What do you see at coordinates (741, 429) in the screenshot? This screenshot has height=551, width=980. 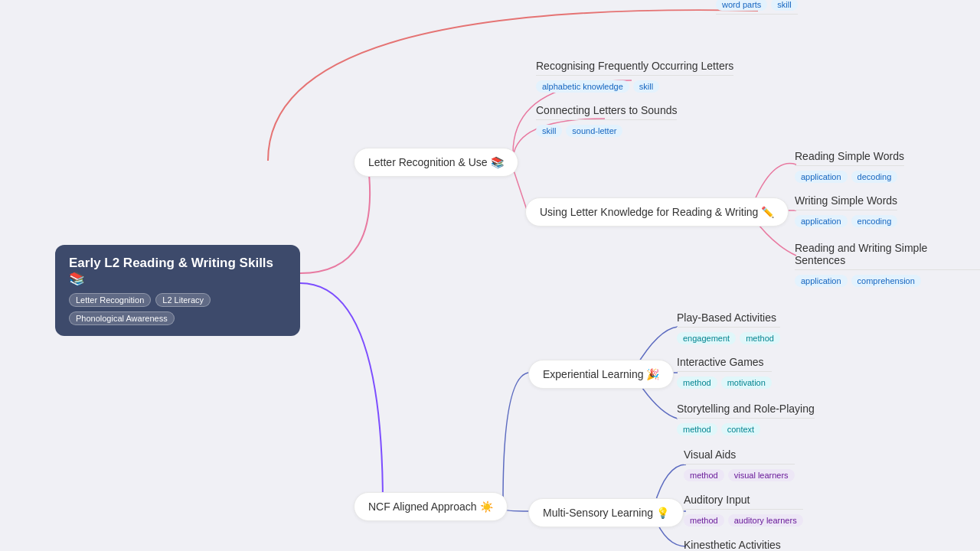 I see `storytelling-tag-2: context` at bounding box center [741, 429].